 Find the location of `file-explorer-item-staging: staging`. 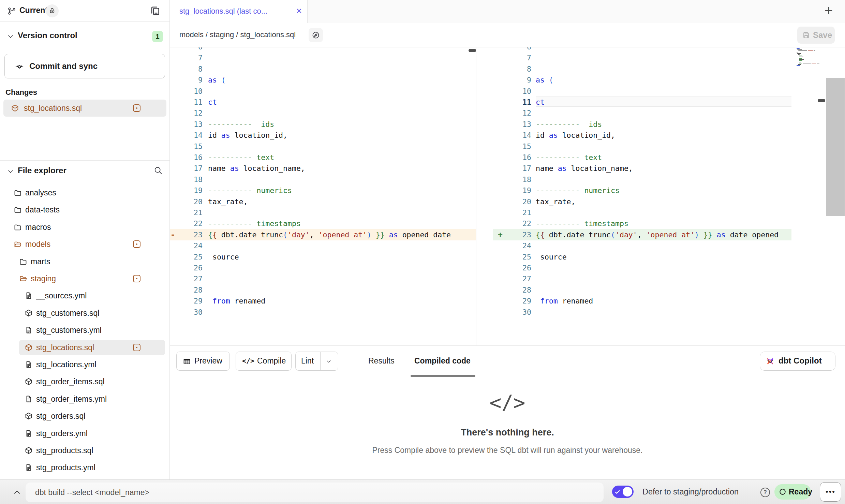

file-explorer-item-staging: staging is located at coordinates (85, 279).